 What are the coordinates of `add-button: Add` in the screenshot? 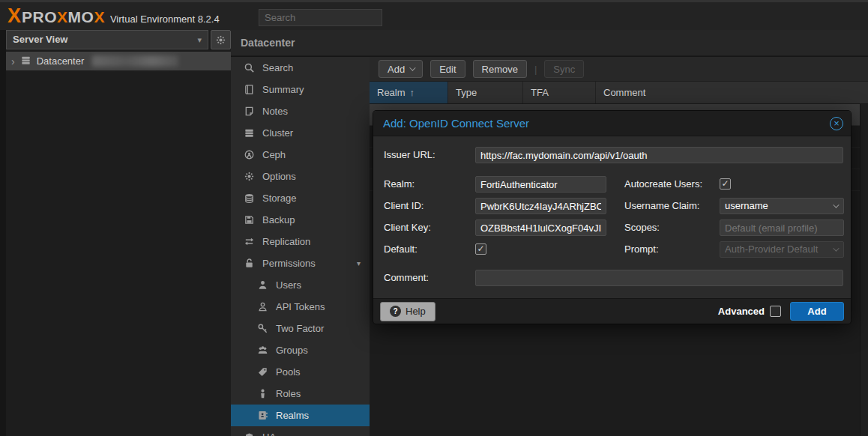 It's located at (400, 69).